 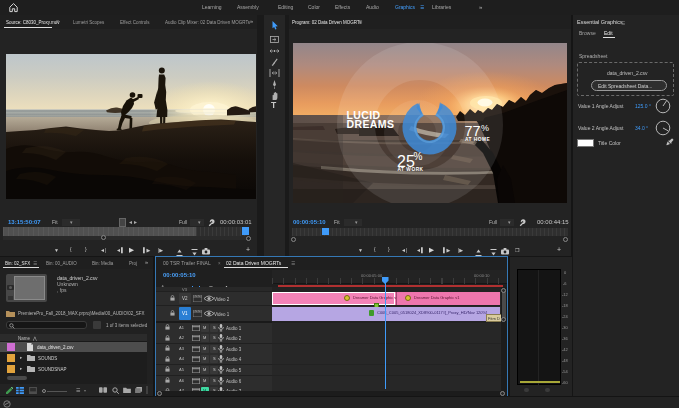 What do you see at coordinates (478, 140) in the screenshot?
I see `svg-text: AT HOME` at bounding box center [478, 140].